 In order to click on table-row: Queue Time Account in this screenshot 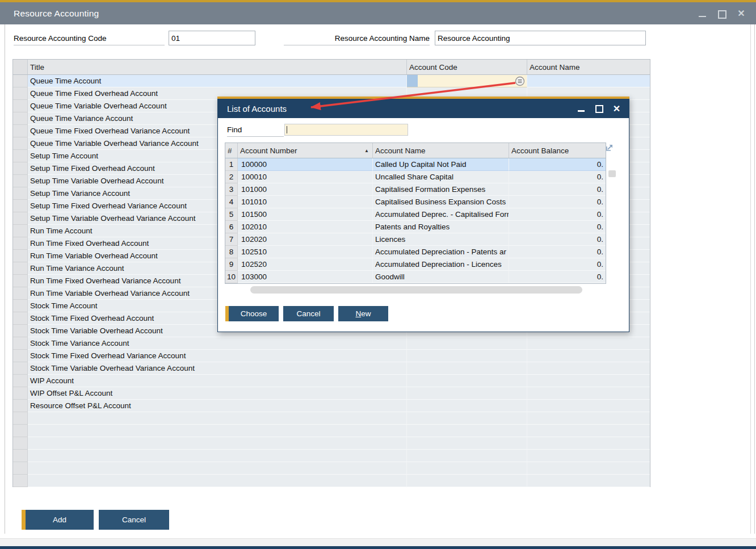, I will do `click(331, 81)`.